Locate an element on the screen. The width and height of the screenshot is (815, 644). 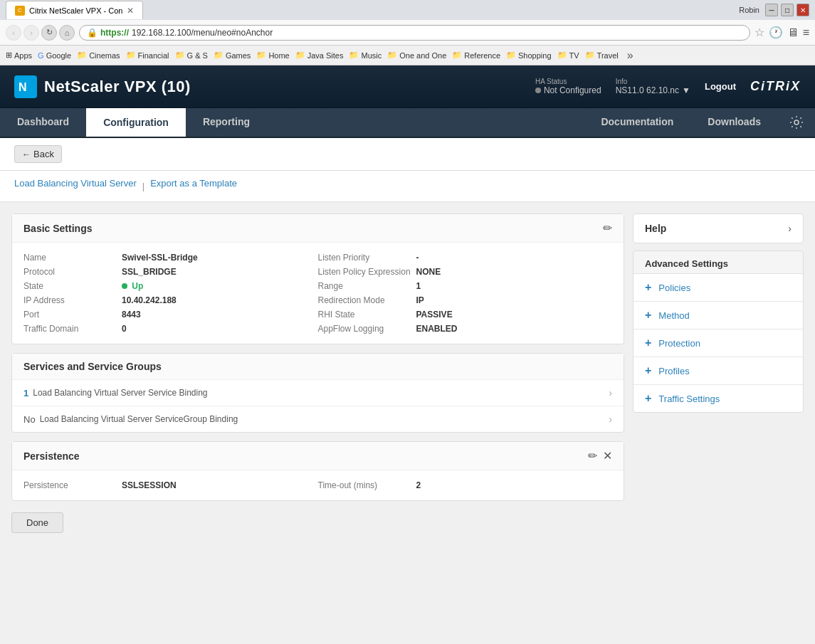
bookmark-apps: ⊞ Apps is located at coordinates (19, 56).